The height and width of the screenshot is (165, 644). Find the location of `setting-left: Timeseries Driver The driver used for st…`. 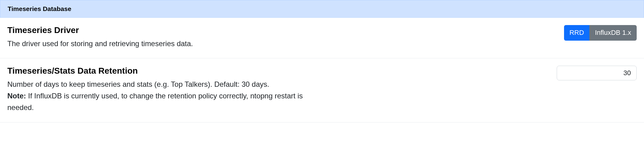

setting-left: Timeseries Driver The driver used for st… is located at coordinates (163, 37).